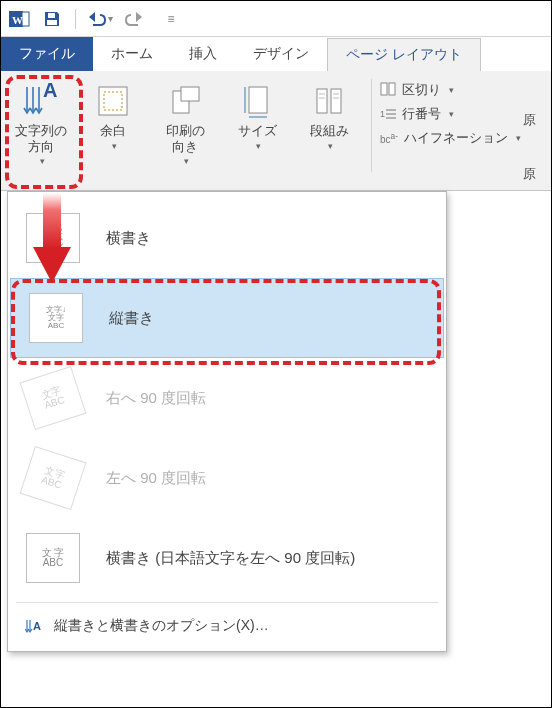  What do you see at coordinates (530, 174) in the screenshot?
I see `truncated-text-2: 原` at bounding box center [530, 174].